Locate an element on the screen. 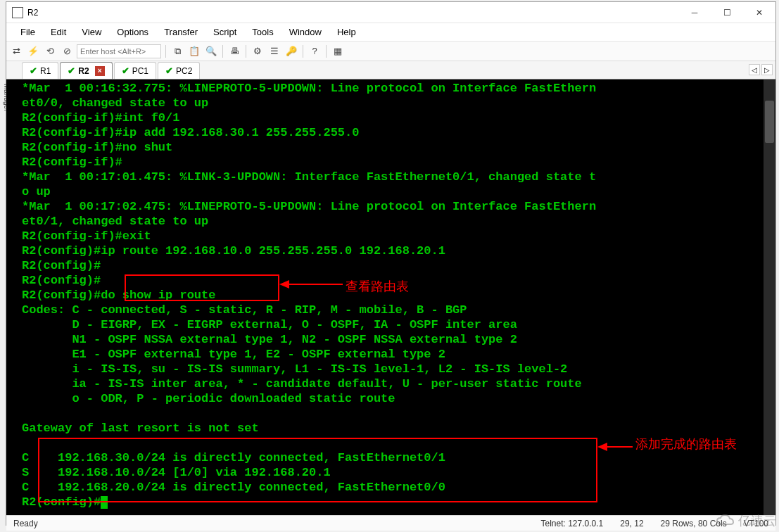 Image resolution: width=779 pixels, height=532 pixels. watermark: 亿速云 is located at coordinates (745, 521).